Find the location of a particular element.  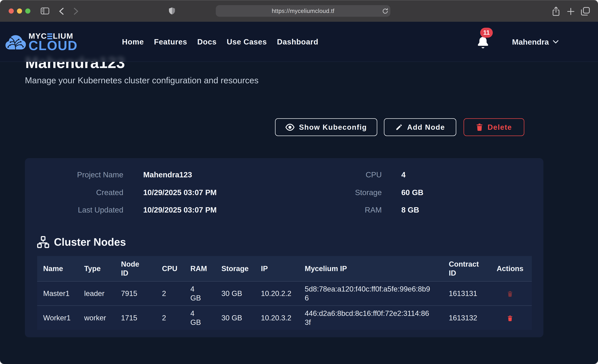

privacy-shield-icon is located at coordinates (172, 11).